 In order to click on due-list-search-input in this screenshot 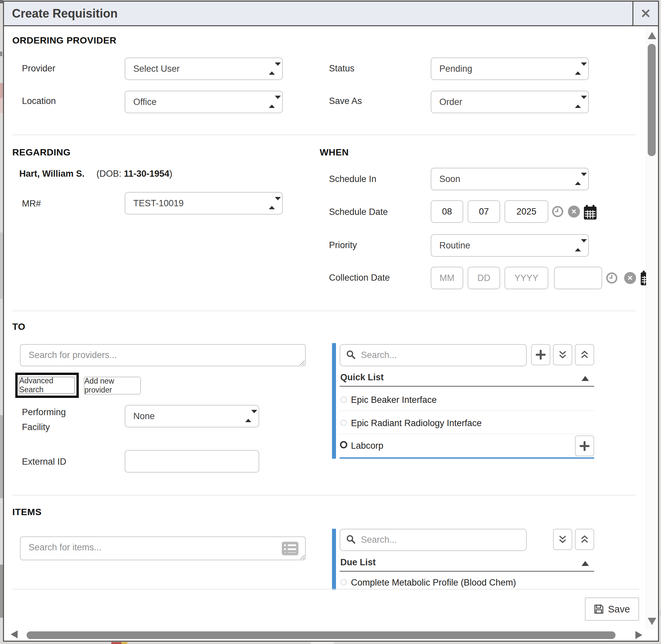, I will do `click(441, 540)`.